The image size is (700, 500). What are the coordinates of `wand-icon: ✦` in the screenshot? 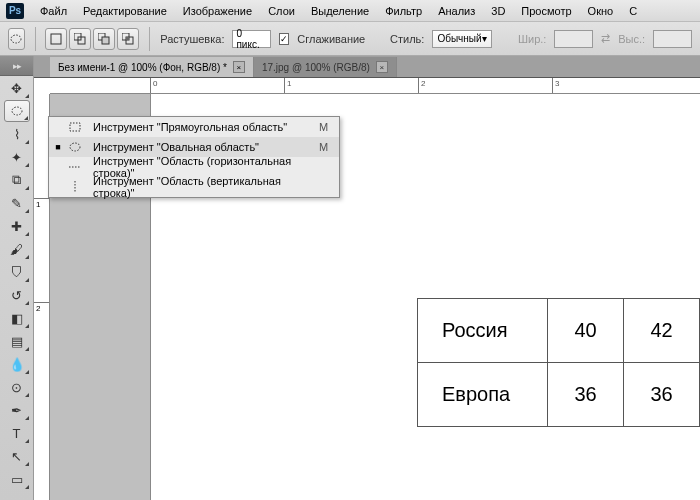 It's located at (16, 158).